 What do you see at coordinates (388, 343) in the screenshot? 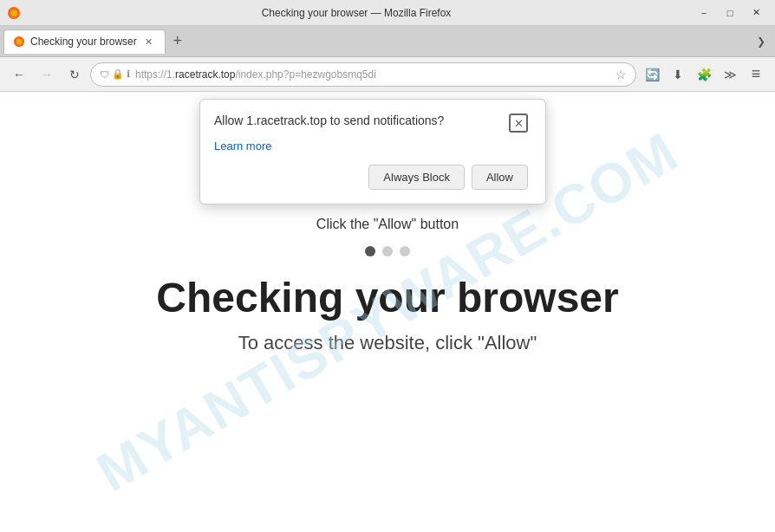
I see `sub-text: To access the website, click "Allow"` at bounding box center [388, 343].